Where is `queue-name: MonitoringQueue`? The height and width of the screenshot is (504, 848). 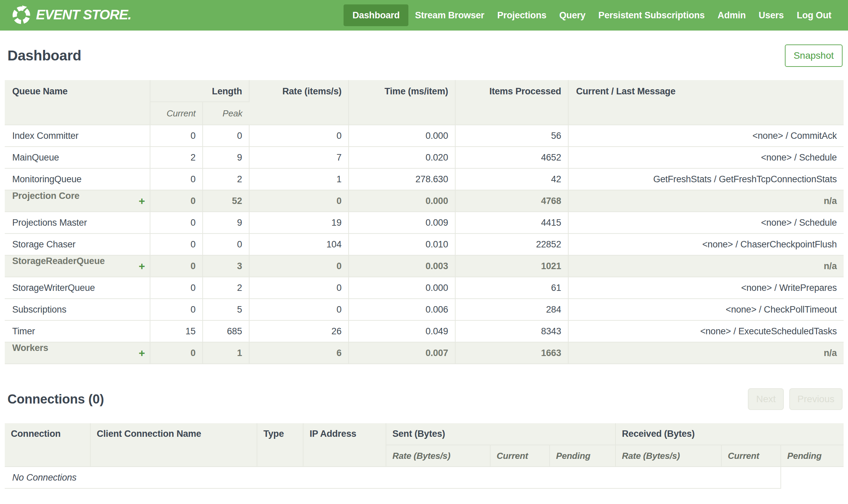
queue-name: MonitoringQueue is located at coordinates (47, 179).